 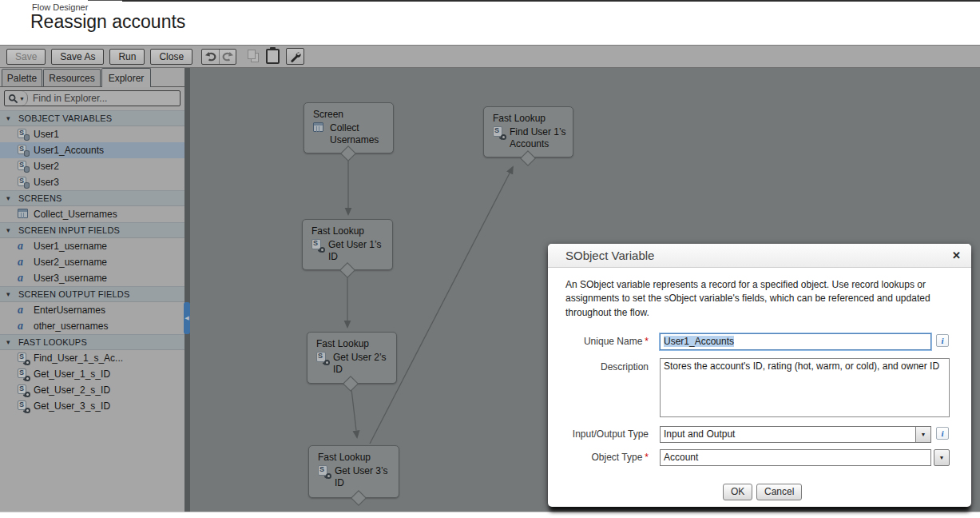 What do you see at coordinates (347, 245) in the screenshot?
I see `flow-node-get-user-1s-id: Fast Lookup SGet User 1’s ID` at bounding box center [347, 245].